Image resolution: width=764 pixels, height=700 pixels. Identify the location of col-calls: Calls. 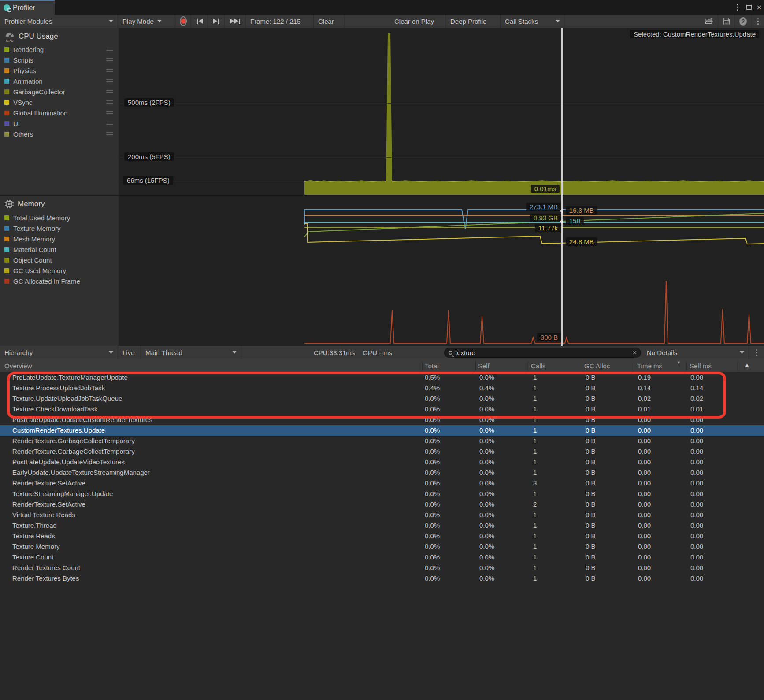
(538, 366).